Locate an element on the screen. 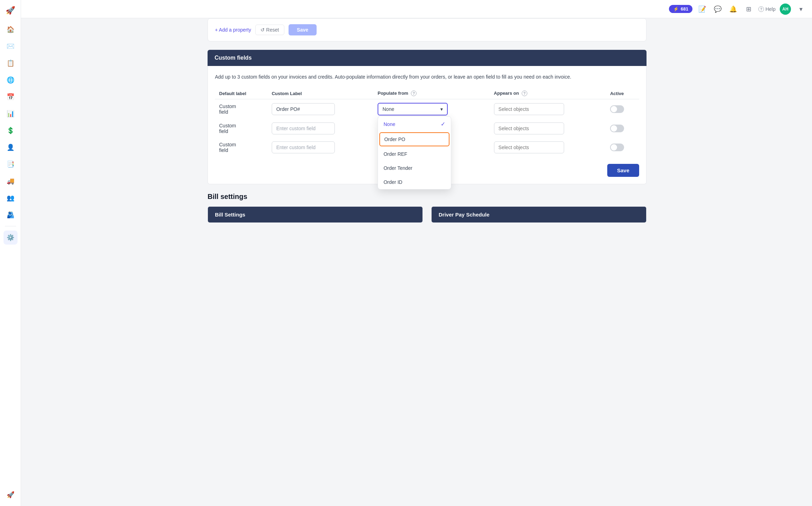 Image resolution: width=812 pixels, height=506 pixels. topbar-notes-icon: 📝 is located at coordinates (702, 9).